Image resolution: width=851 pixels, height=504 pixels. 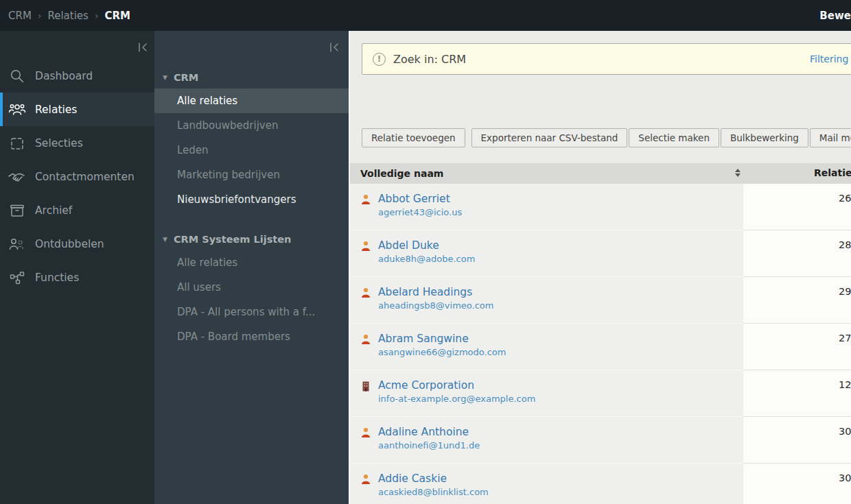 What do you see at coordinates (251, 200) in the screenshot?
I see `list-item-nieuwsbriefontvangers: Nieuwsbriefontvangers` at bounding box center [251, 200].